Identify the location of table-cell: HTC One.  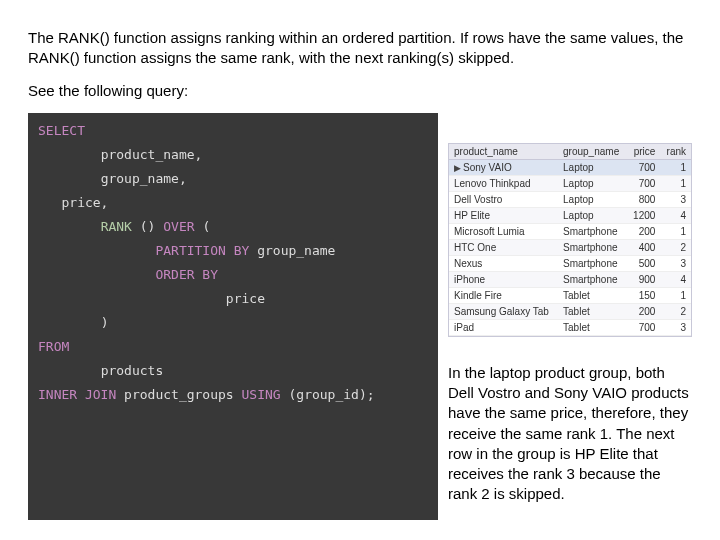
(504, 247).